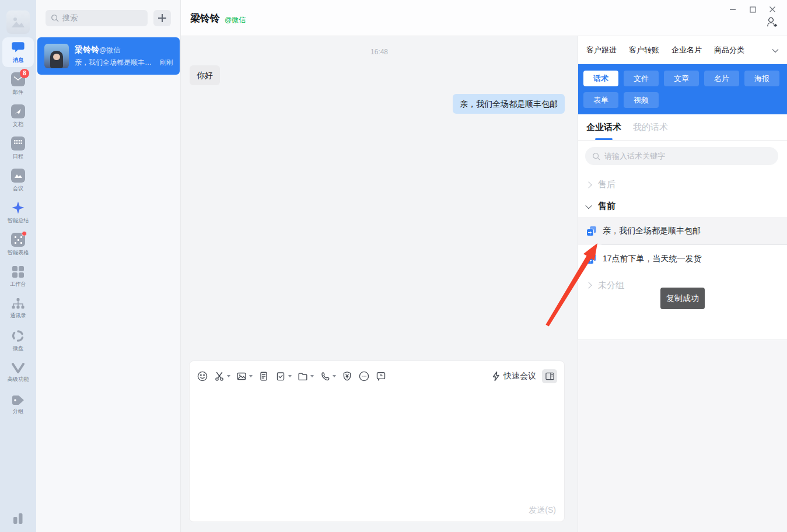  What do you see at coordinates (772, 9) in the screenshot?
I see `close-button` at bounding box center [772, 9].